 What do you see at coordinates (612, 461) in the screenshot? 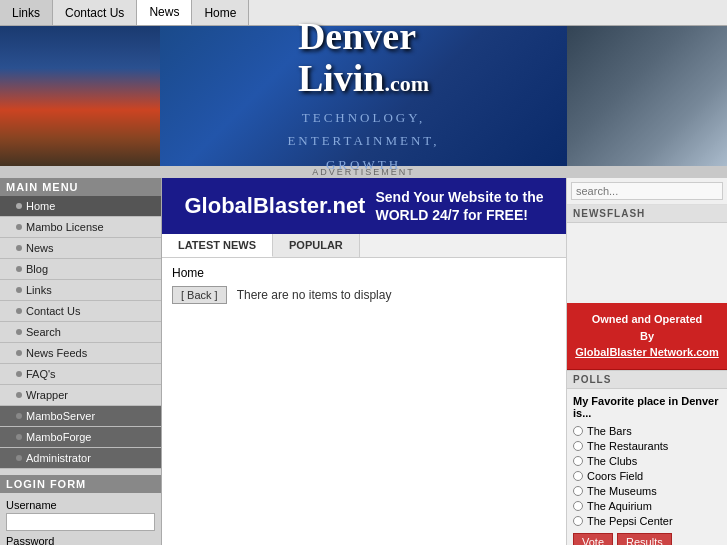
I see `poll-label-clubs: The Clubs` at bounding box center [612, 461].